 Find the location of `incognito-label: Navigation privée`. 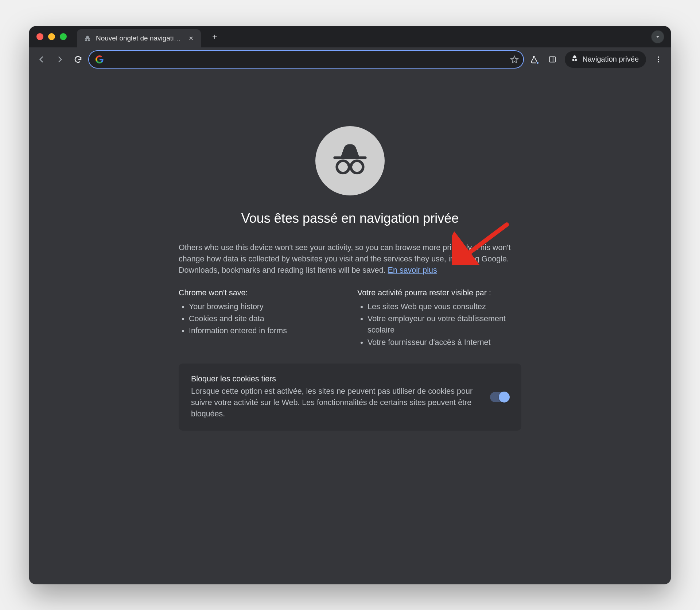

incognito-label: Navigation privée is located at coordinates (610, 59).